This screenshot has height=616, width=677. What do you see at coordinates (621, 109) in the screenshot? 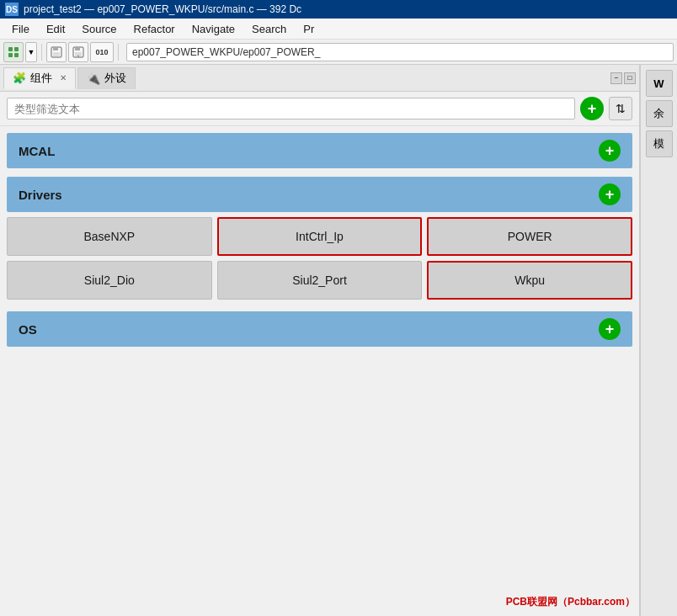
I see `sort-btn: ⇅` at bounding box center [621, 109].